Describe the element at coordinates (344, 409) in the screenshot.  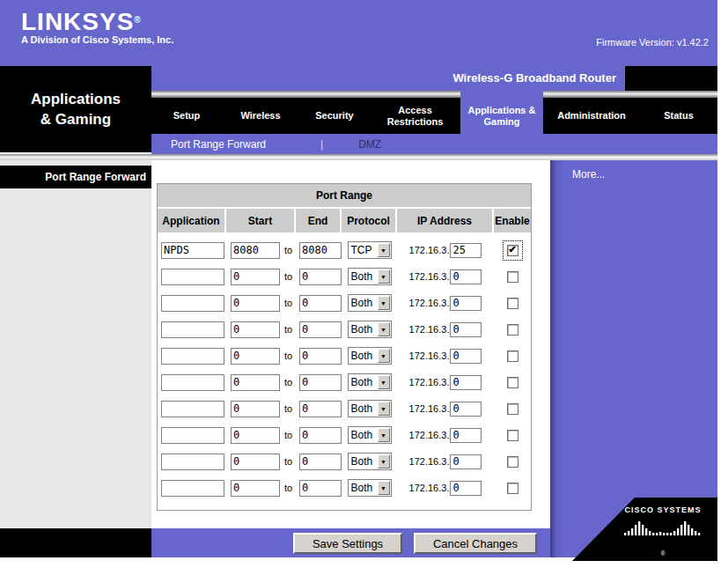
I see `port-forward-row: to Both ▼ 172.16.3.` at that location.